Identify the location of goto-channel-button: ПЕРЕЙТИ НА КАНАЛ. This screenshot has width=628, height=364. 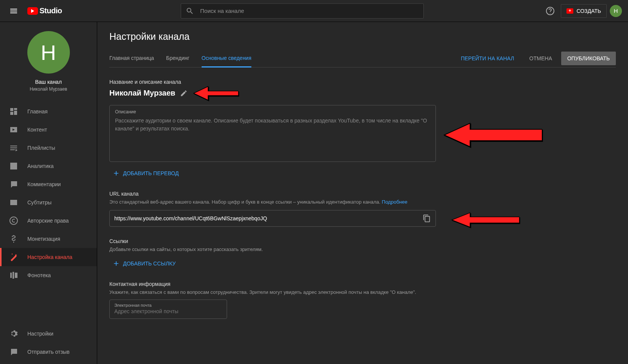
(488, 58).